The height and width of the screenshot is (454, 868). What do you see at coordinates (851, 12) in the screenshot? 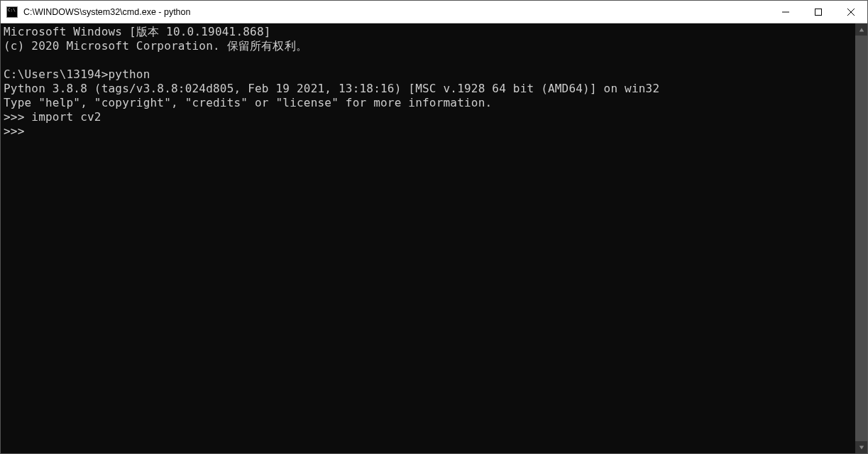
I see `close-icon` at bounding box center [851, 12].